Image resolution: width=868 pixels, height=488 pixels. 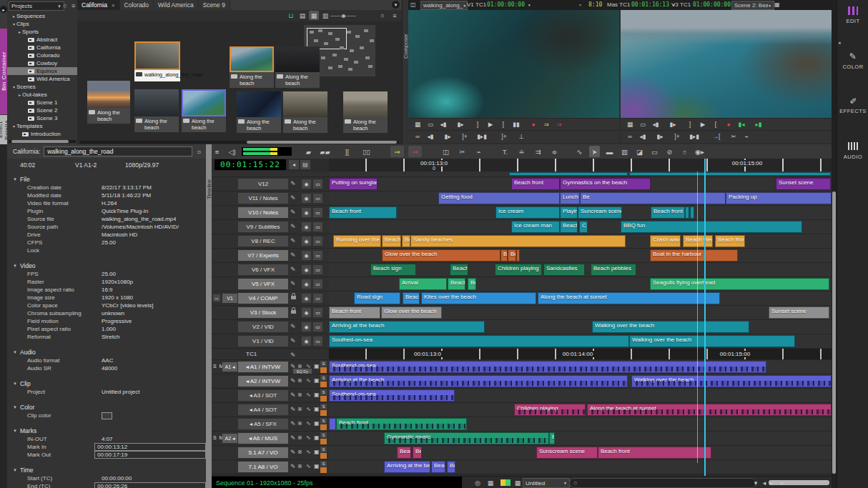 What do you see at coordinates (297, 67) in the screenshot?
I see `bin-clip-item: Along the beach` at bounding box center [297, 67].